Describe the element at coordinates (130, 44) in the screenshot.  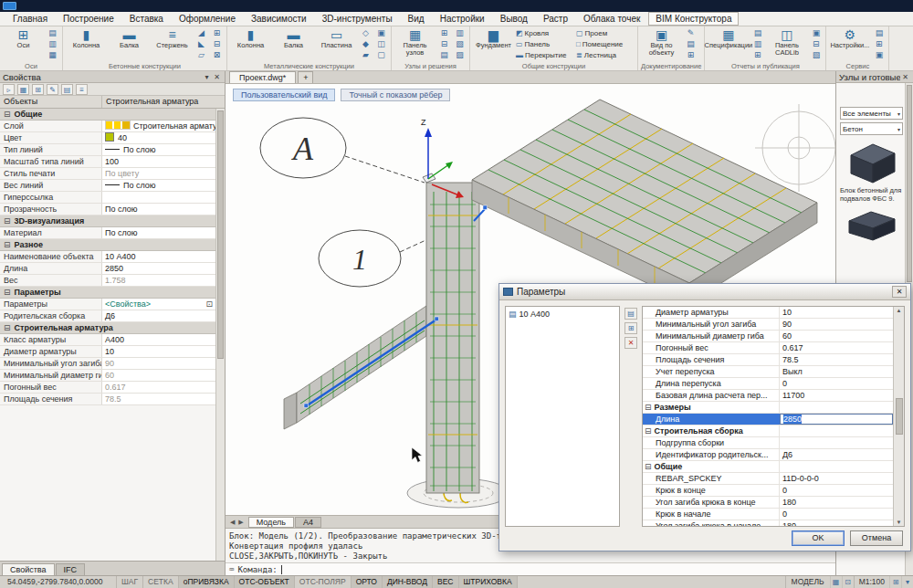
I see `ribbon-button: ▬Балка` at that location.